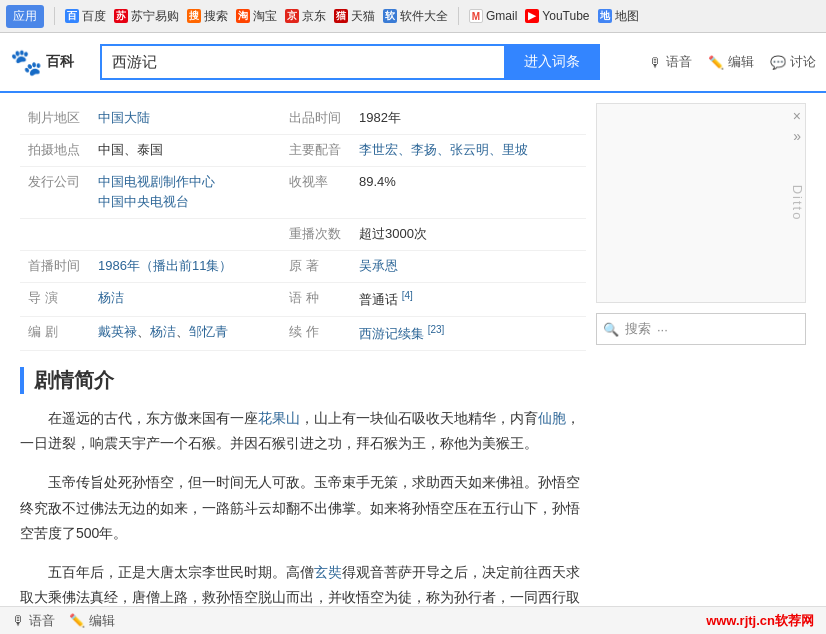 This screenshot has height=634, width=826. Describe the element at coordinates (316, 192) in the screenshot. I see `label-shoushi: 收视率` at that location.